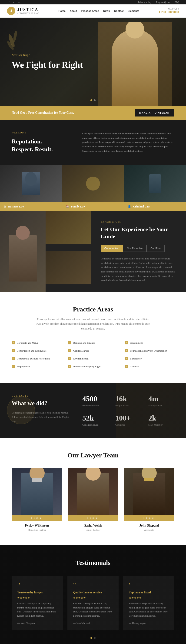 The height and width of the screenshot is (644, 186). What do you see at coordinates (93, 530) in the screenshot?
I see `sasha-role: Senior Partner` at bounding box center [93, 530].